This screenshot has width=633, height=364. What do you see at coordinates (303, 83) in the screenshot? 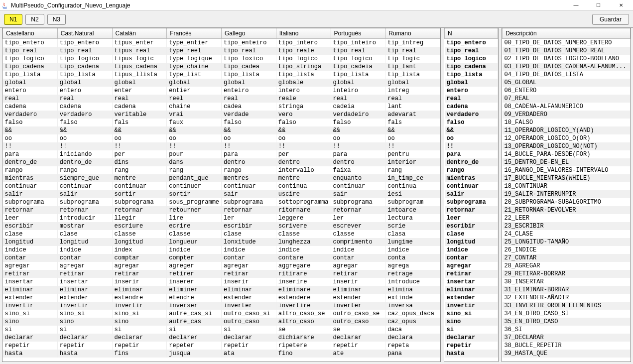
I see `table-cell: globale` at bounding box center [303, 83].